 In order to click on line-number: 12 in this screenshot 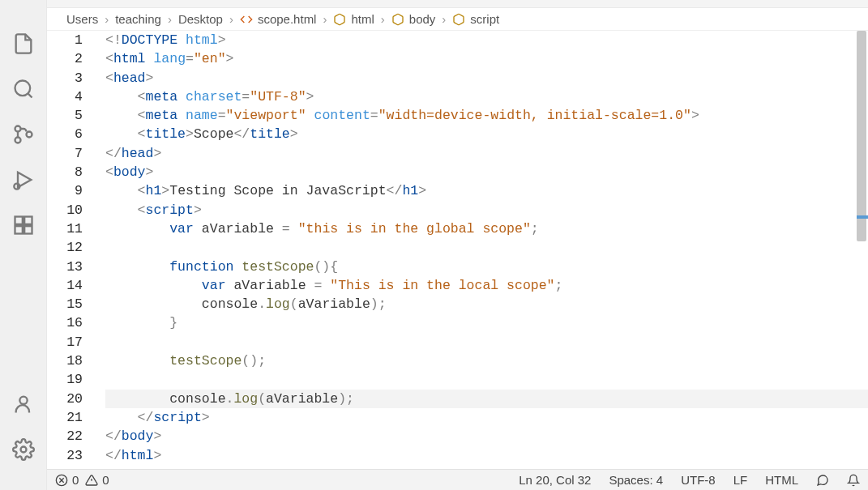, I will do `click(65, 248)`.